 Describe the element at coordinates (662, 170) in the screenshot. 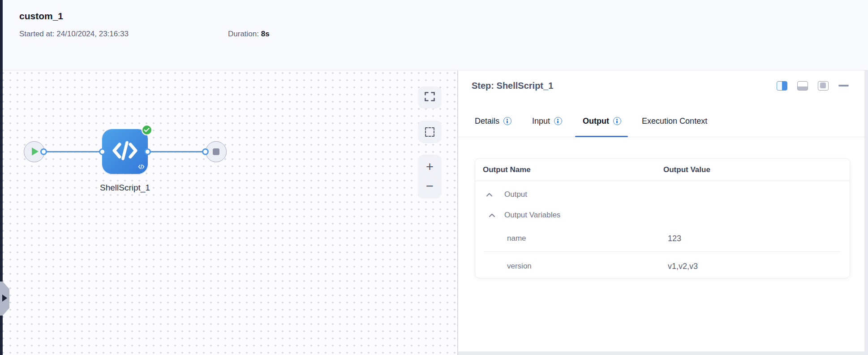

I see `output-table-header: Output Name Output Value` at that location.